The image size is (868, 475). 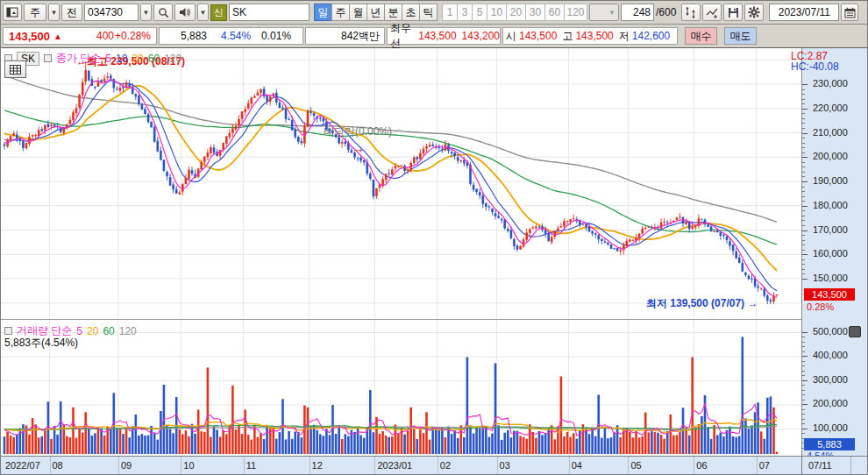 I want to click on price-axis-label: 190,000, so click(x=830, y=181).